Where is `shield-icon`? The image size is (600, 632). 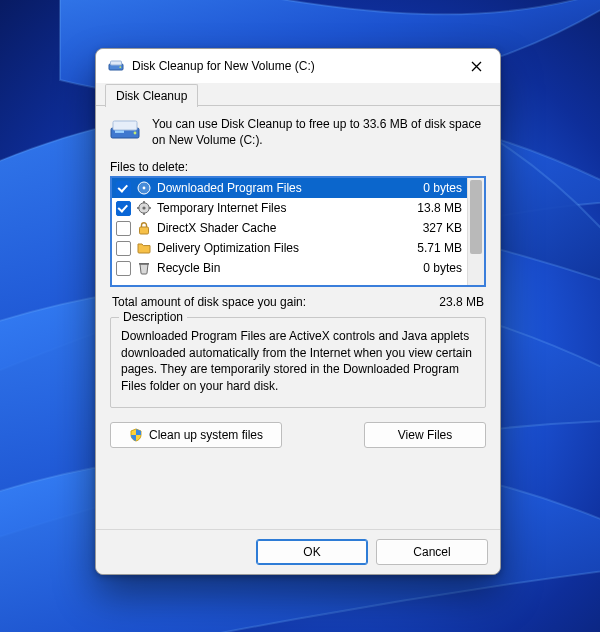 shield-icon is located at coordinates (136, 435).